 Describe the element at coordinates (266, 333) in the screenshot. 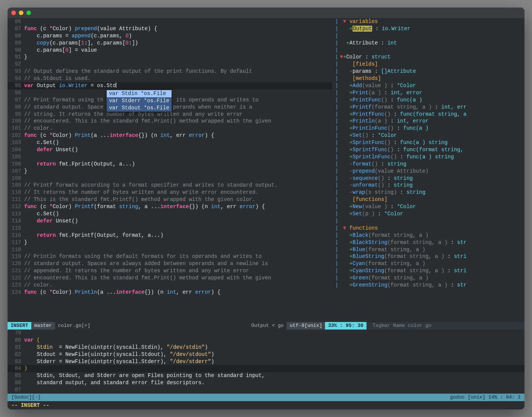

I see `code-line: 79` at that location.